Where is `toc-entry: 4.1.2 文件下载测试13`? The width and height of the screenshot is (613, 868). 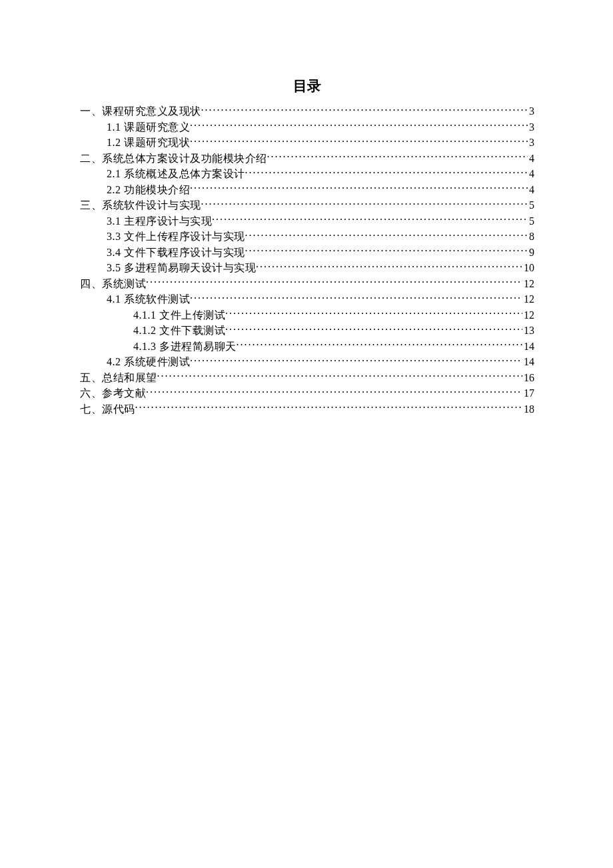
toc-entry: 4.1.2 文件下载测试13 is located at coordinates (307, 331).